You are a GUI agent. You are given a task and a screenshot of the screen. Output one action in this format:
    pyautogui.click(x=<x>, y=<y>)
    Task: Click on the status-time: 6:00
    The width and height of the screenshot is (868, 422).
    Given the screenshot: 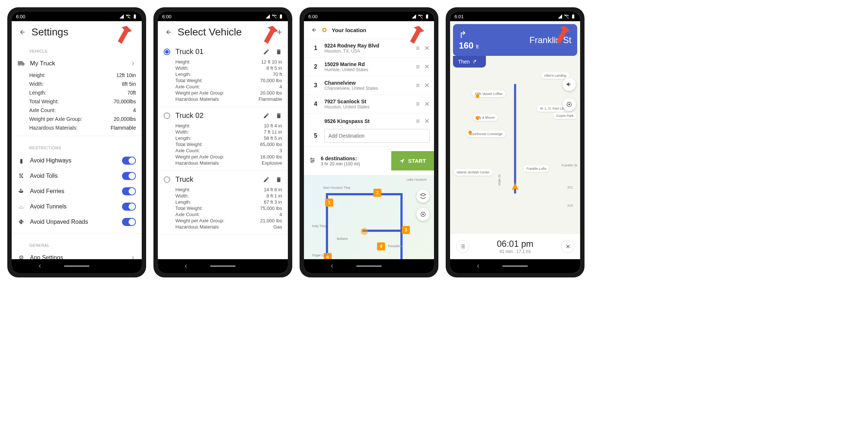 What is the action you would take?
    pyautogui.click(x=313, y=17)
    